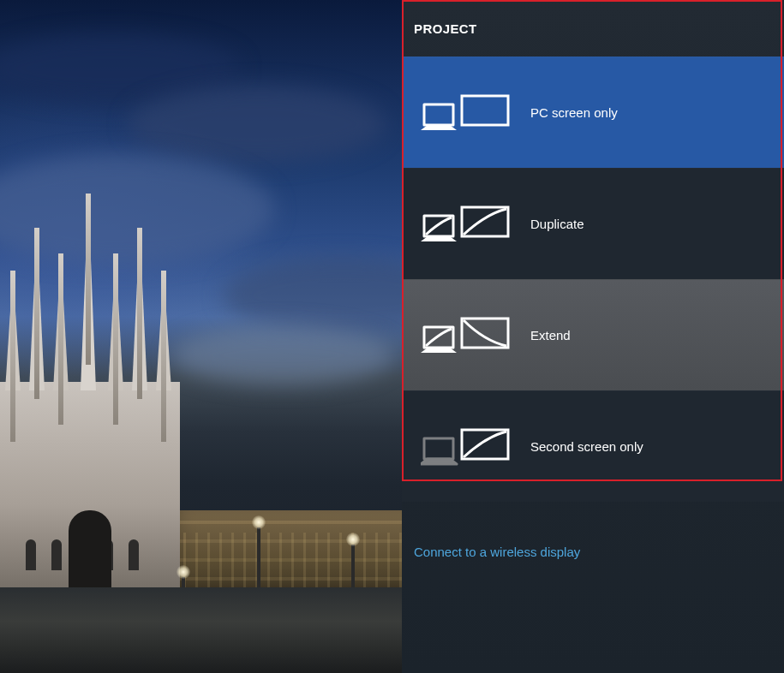  I want to click on project-option-label: PC screen only, so click(574, 113).